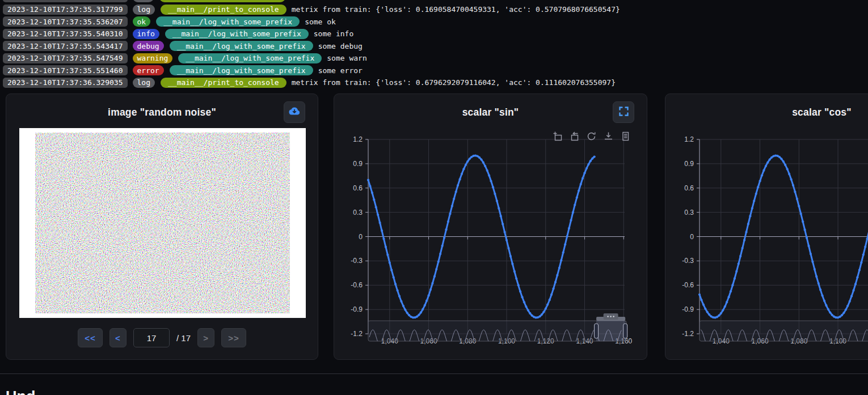 This screenshot has height=395, width=868. What do you see at coordinates (320, 22) in the screenshot?
I see `log-message: some ok` at bounding box center [320, 22].